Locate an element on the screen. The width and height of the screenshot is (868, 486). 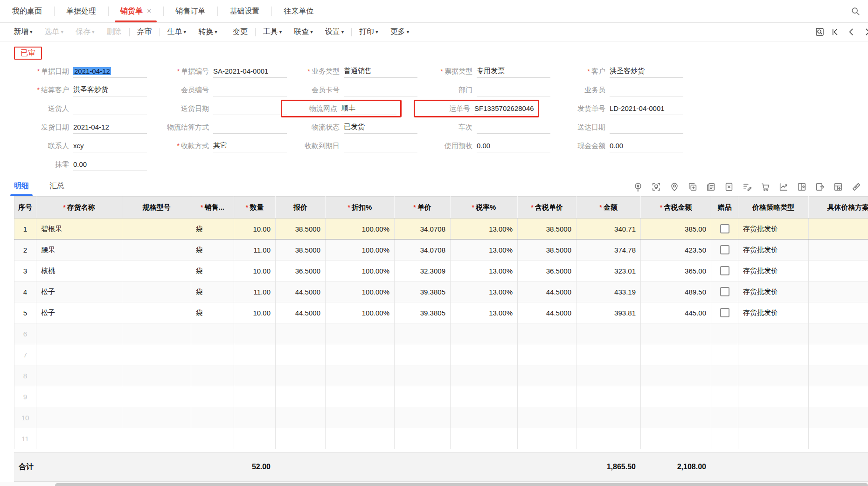
cell-amount: 393.81 is located at coordinates (609, 313).